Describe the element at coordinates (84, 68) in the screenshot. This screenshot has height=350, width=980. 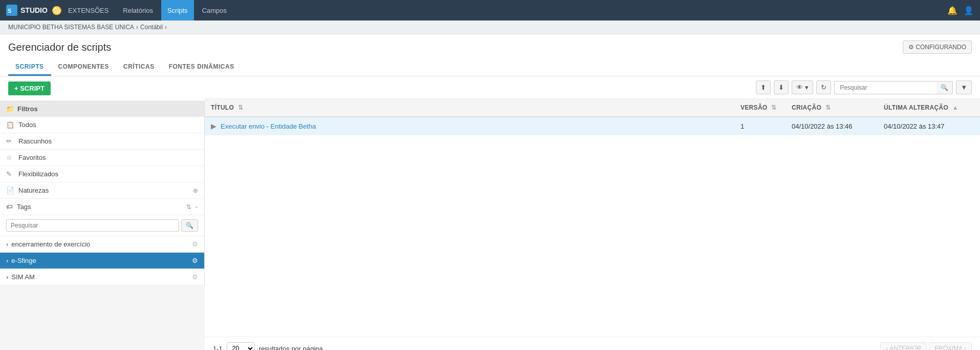
I see `tab-componentes: COMPONENTES` at that location.